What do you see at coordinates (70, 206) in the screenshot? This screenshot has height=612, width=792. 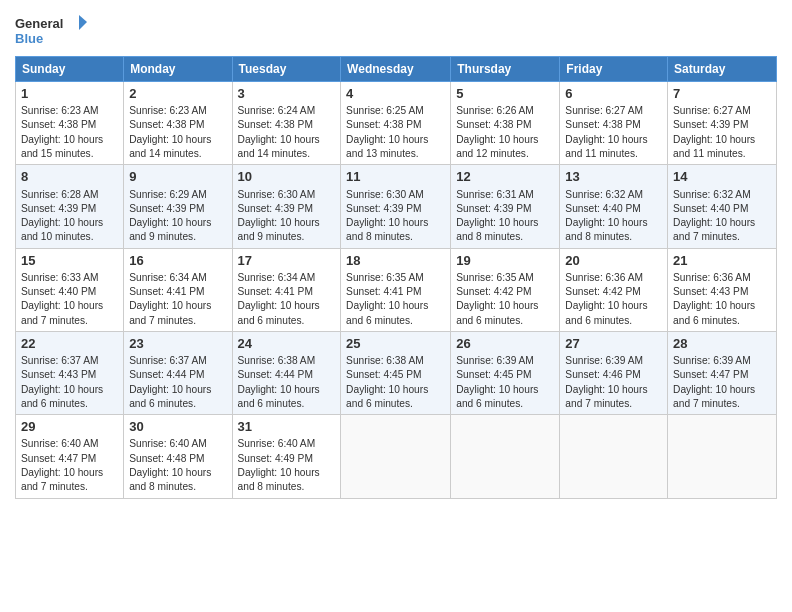 I see `calendar-cell: 8Sunrise: 6:28 AMSunset: 4:39 PMDaylight…` at bounding box center [70, 206].